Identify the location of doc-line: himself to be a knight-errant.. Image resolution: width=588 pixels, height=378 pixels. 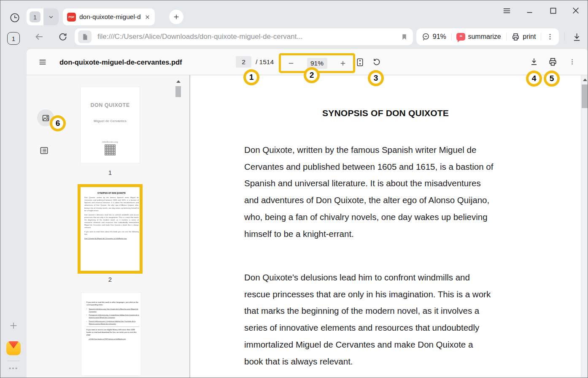
(369, 234).